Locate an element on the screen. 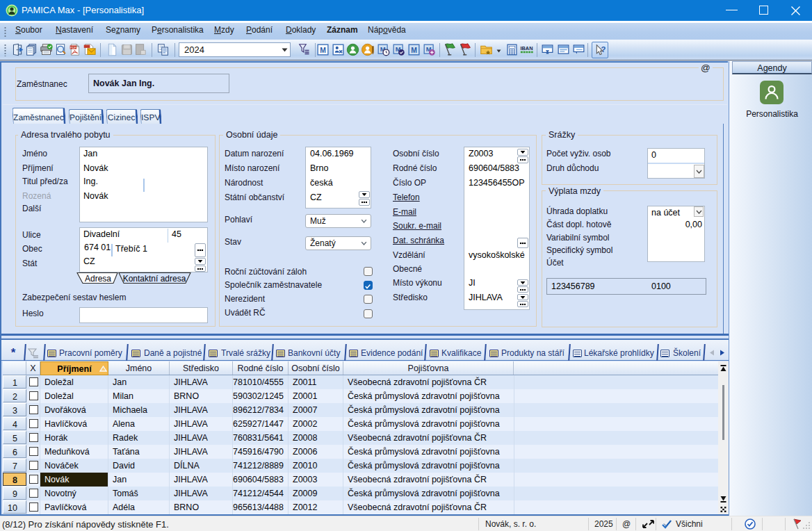 The image size is (812, 531). svg-text: Adresa is located at coordinates (98, 279).